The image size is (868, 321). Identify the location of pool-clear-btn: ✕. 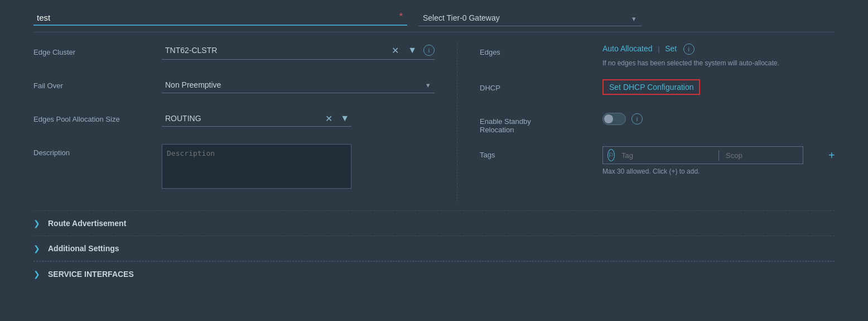
(329, 118).